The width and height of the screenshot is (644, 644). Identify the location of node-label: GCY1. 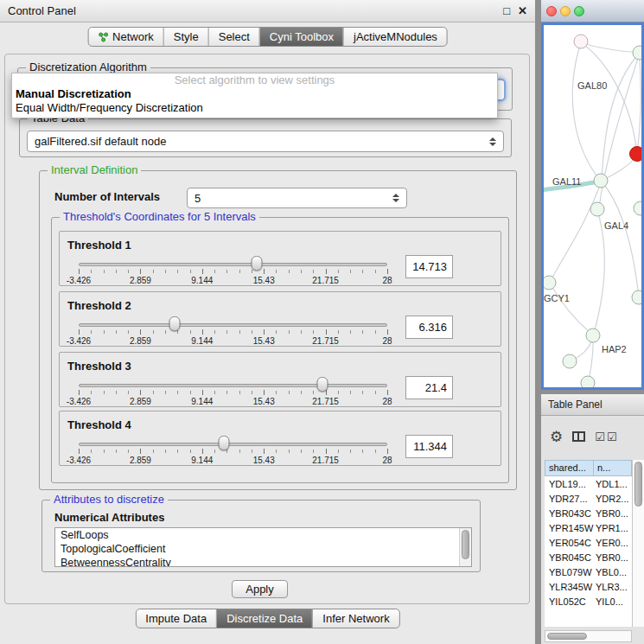
(557, 298).